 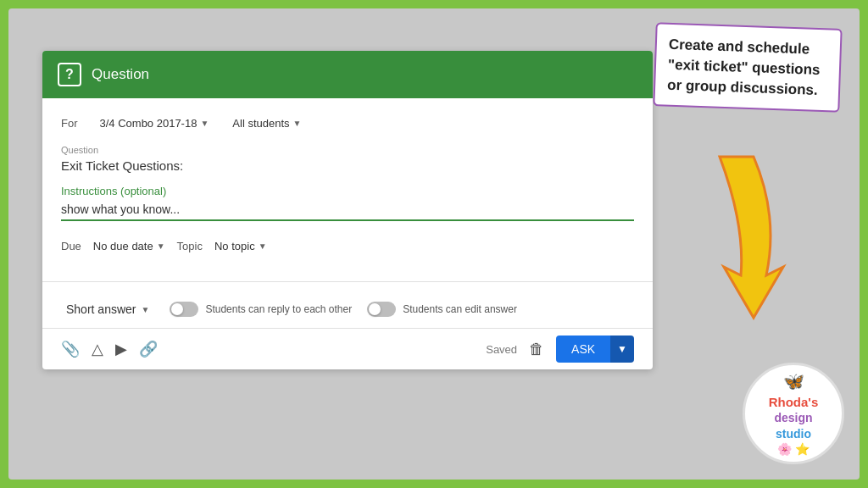 I want to click on instructions-label: Instructions (optional), so click(x=348, y=191).